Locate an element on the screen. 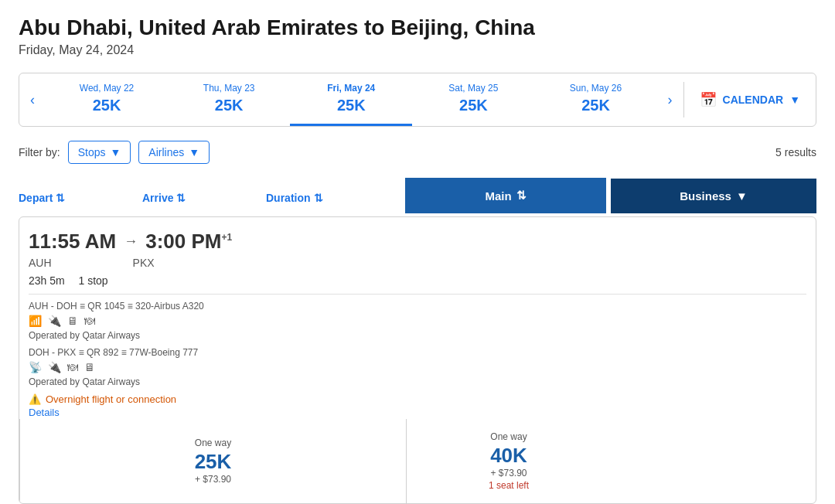 The image size is (835, 504). duration-label: Duration is located at coordinates (288, 198).